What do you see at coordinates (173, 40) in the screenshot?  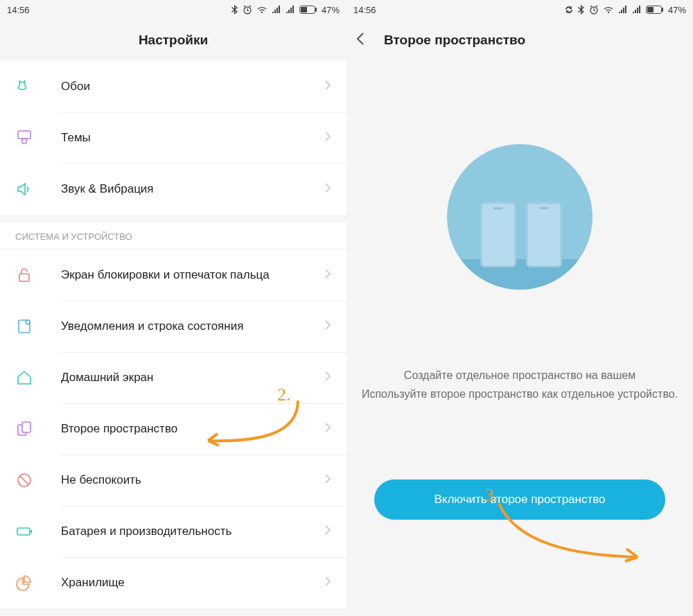 I see `header: Настройки` at bounding box center [173, 40].